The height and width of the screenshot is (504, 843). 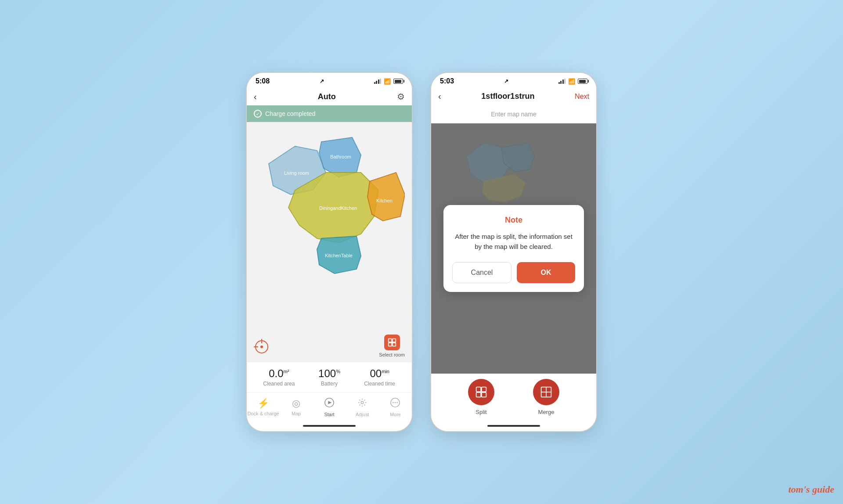 What do you see at coordinates (514, 273) in the screenshot?
I see `modal-buttons: Cancel OK` at bounding box center [514, 273].